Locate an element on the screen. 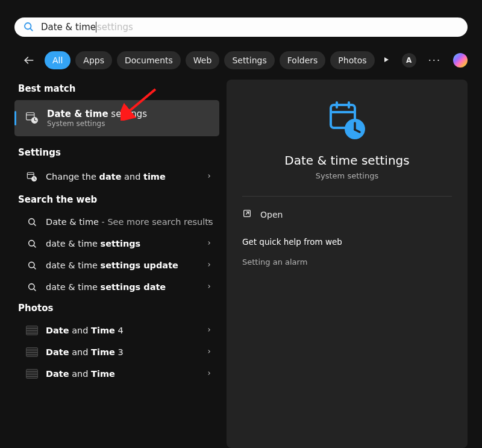 The image size is (482, 448). web-item-label: date & time settings is located at coordinates (93, 244).